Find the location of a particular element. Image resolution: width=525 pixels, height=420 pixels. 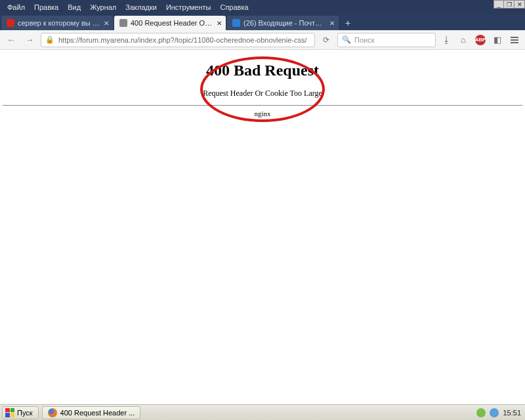

url-bar: 🔒 is located at coordinates (178, 40).